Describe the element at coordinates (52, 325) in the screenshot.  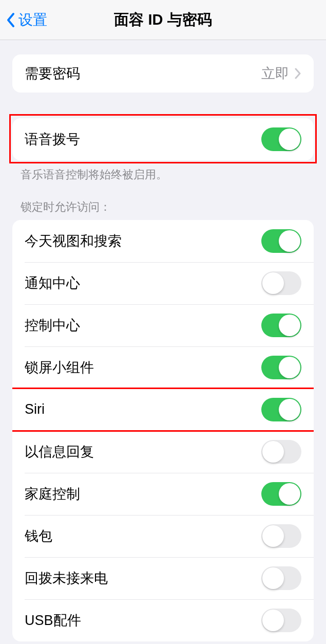
I see `lock-access-label: 控制中心` at that location.